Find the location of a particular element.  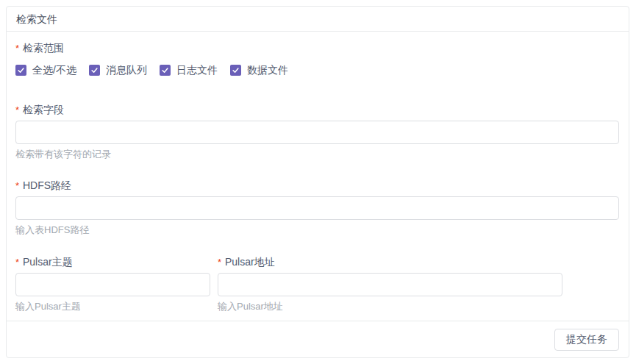

pulsar-topic-label: *Pulsar主题 is located at coordinates (48, 262).